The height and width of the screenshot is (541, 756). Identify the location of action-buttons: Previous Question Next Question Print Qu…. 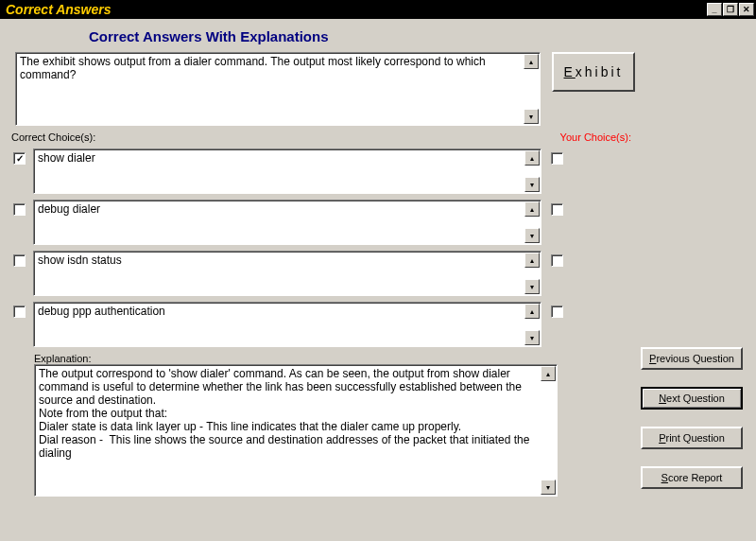
(692, 418).